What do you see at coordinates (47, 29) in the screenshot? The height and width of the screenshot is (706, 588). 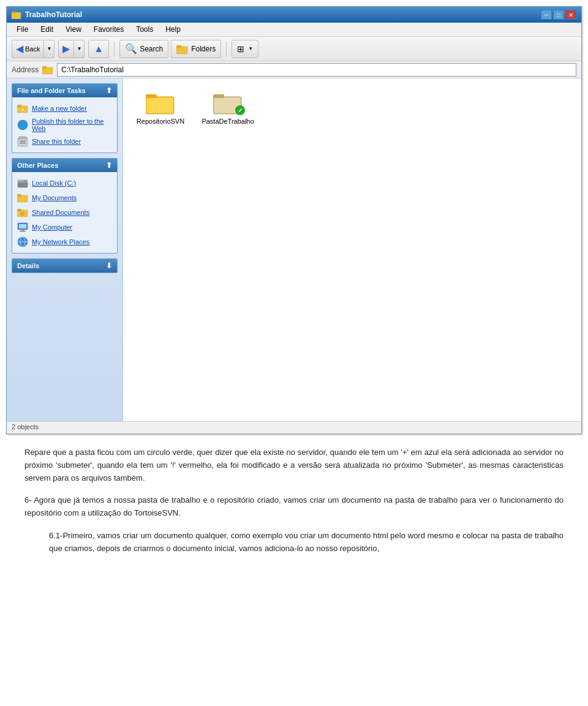 I see `menu-edit: Edit` at bounding box center [47, 29].